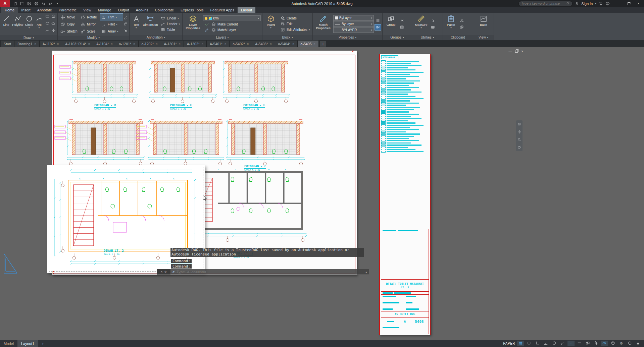 The height and width of the screenshot is (347, 644). I want to click on leader-button: Leader▾, so click(170, 24).